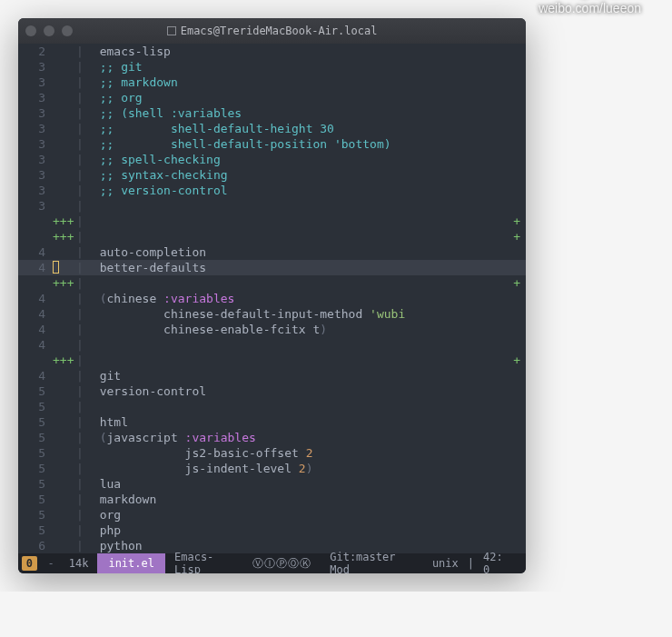 This screenshot has width=672, height=637. Describe the element at coordinates (272, 514) in the screenshot. I see `code-line: 5| org` at that location.